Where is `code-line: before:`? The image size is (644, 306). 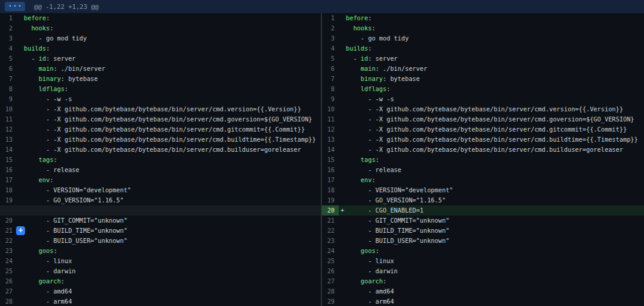
code-line: before: is located at coordinates (495, 18).